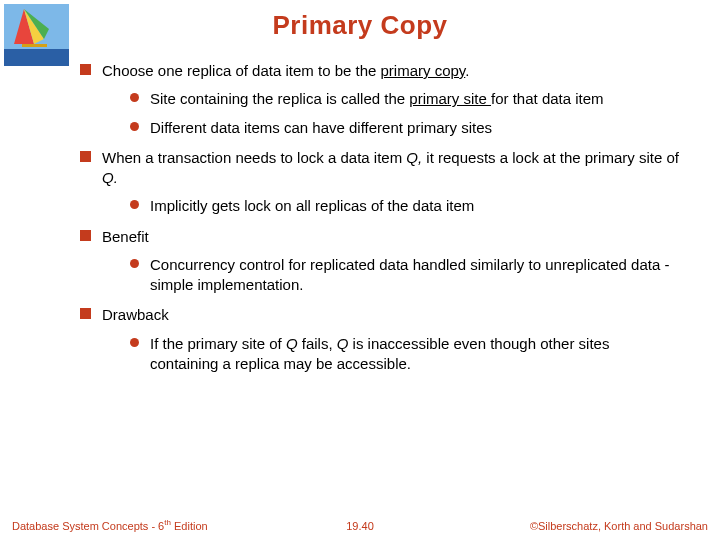  Describe the element at coordinates (88, 526) in the screenshot. I see `text: Database System Concepts - 6` at that location.